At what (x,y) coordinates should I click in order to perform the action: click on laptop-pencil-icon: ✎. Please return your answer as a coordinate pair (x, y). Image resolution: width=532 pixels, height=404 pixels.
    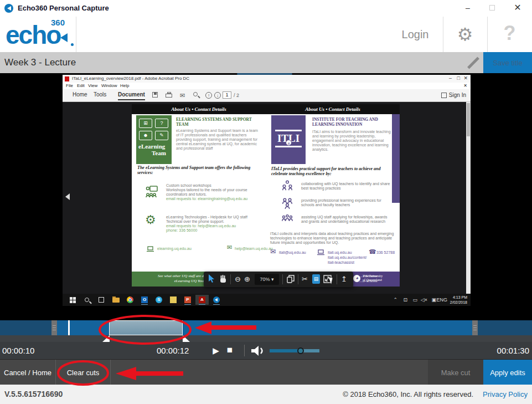
    Looking at the image, I should click on (162, 135).